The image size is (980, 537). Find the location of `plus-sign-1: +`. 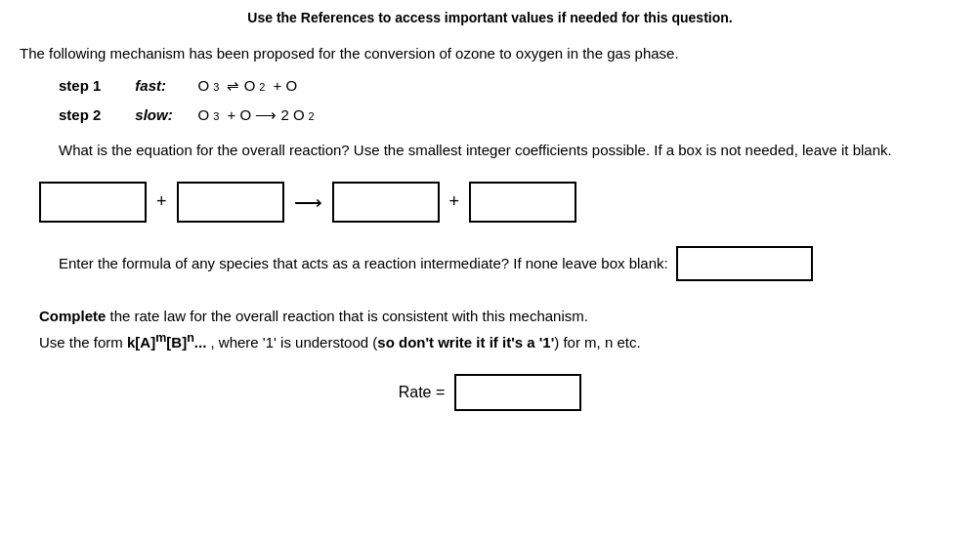

plus-sign-1: + is located at coordinates (162, 201).